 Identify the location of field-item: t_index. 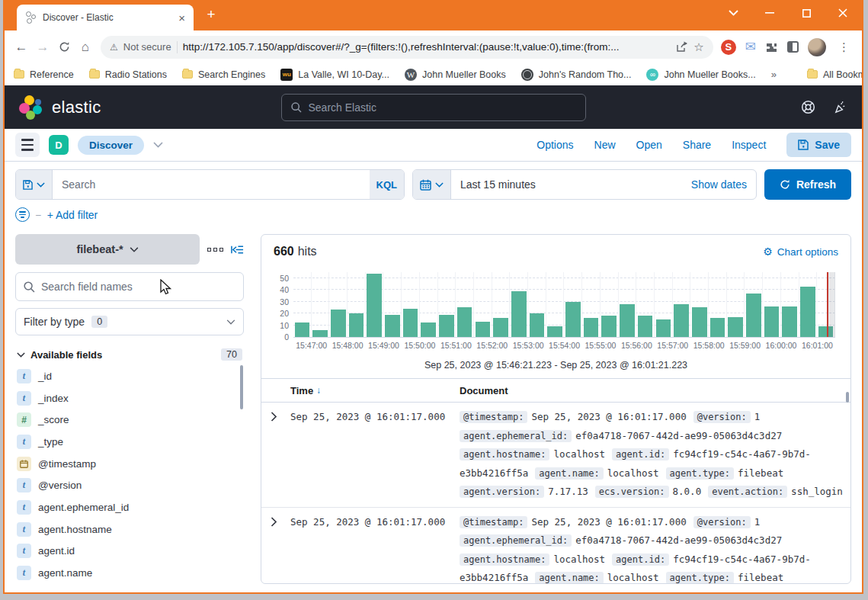
(126, 398).